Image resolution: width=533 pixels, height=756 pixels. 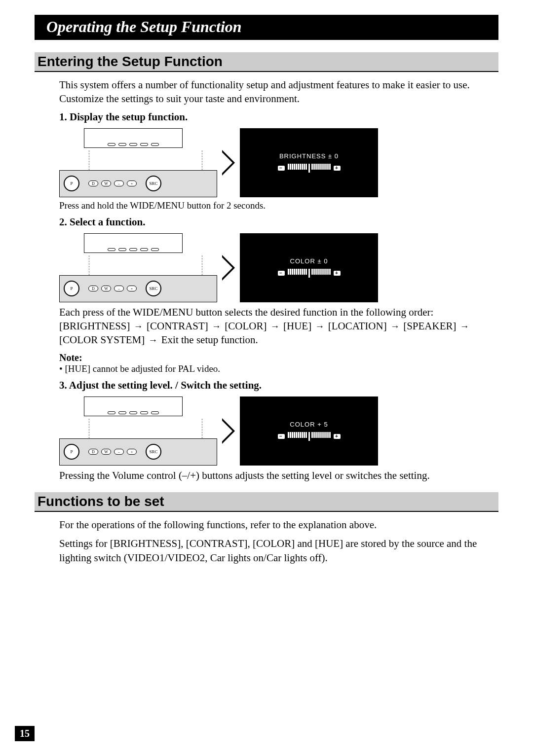 What do you see at coordinates (279, 206) in the screenshot?
I see `step1-caption: Press and hold the WIDE/MENU button for …` at bounding box center [279, 206].